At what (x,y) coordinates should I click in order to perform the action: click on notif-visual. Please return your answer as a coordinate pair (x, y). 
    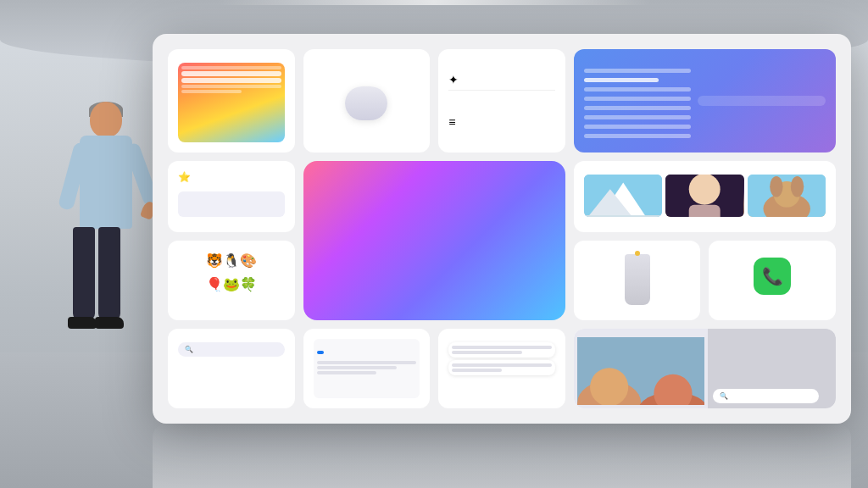
    Looking at the image, I should click on (502, 359).